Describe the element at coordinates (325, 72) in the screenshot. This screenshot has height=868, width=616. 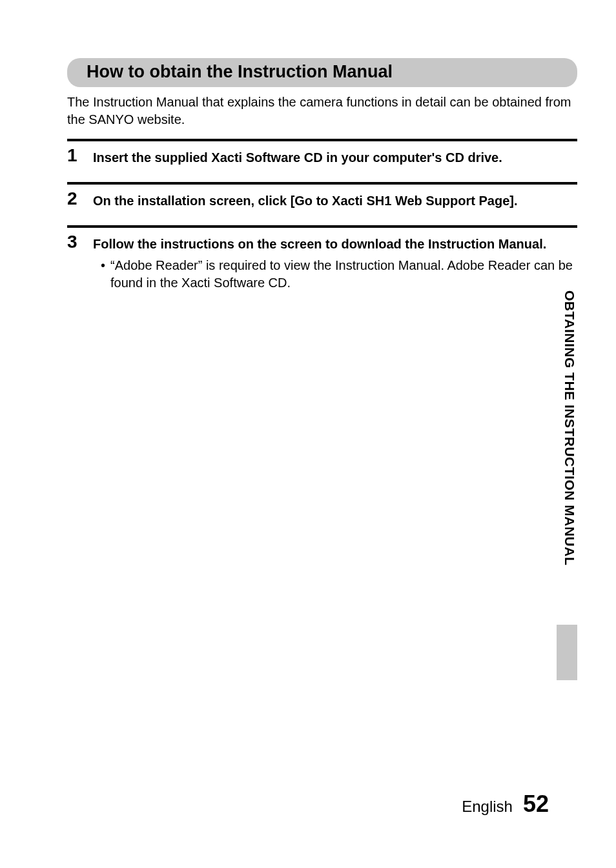
I see `section-heading: How to obtain the Instruction Manual` at that location.